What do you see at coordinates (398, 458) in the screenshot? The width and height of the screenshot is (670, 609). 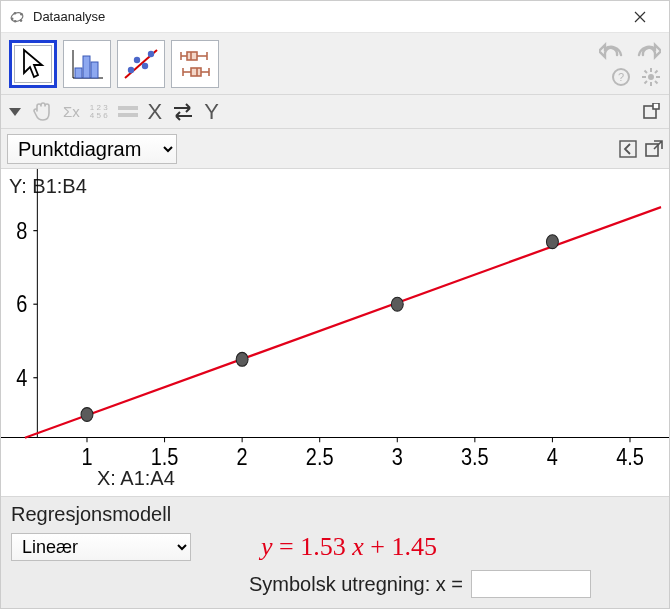 I see `svg-text: 3` at bounding box center [398, 458].